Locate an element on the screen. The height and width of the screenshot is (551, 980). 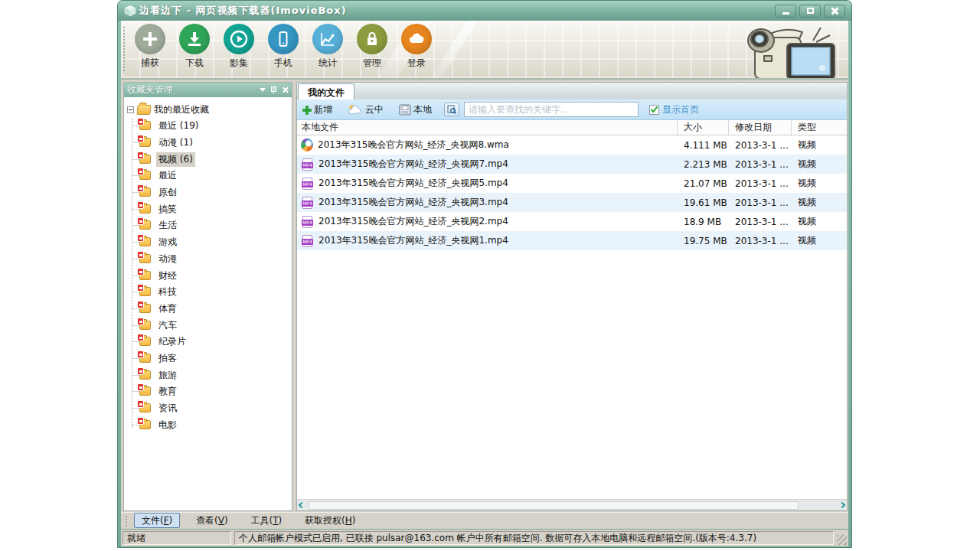
tree-item: 最近 (19) is located at coordinates (208, 126).